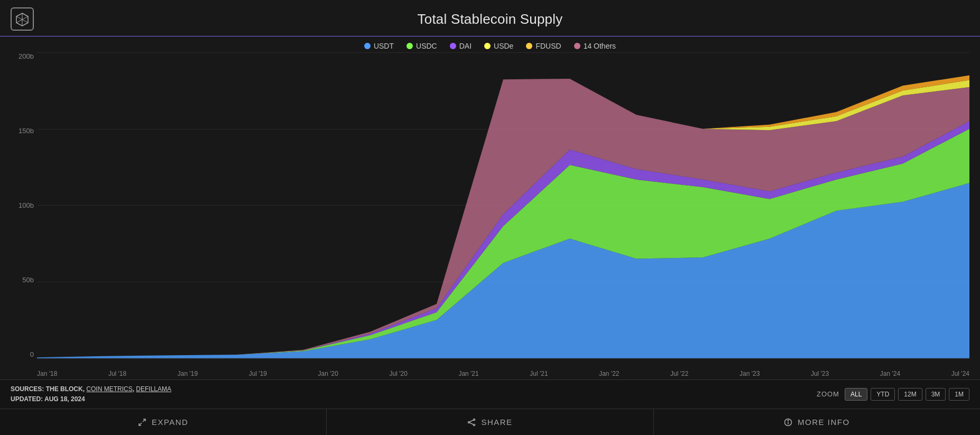 The width and height of the screenshot is (980, 435). I want to click on header: Total Stablecoin Supply, so click(490, 15).